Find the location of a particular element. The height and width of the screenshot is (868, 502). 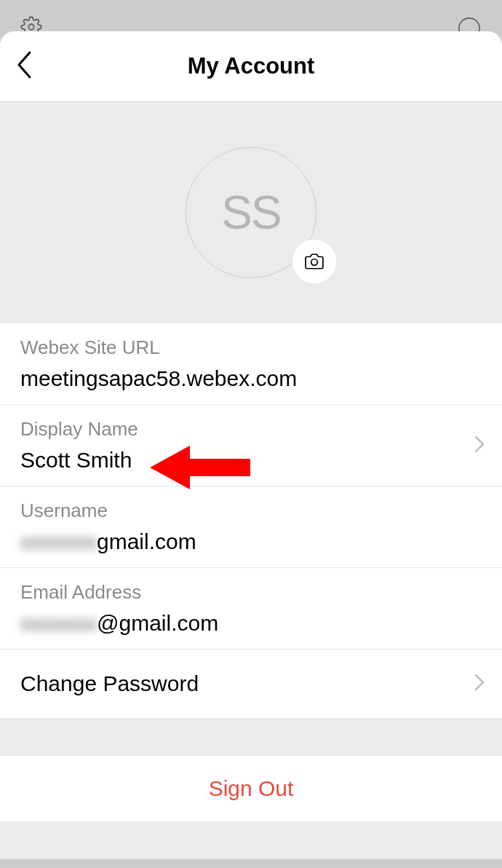

display-name-row: Display Name Scott Smith is located at coordinates (251, 446).